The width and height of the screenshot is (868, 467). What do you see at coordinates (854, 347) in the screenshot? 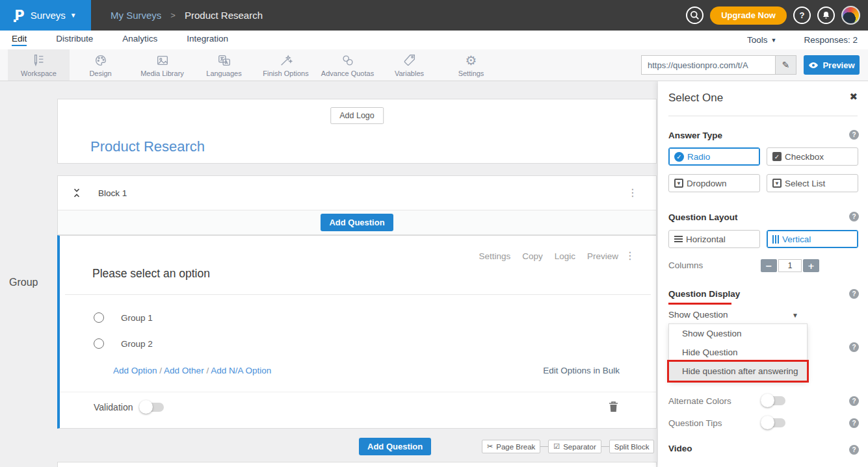
I see `hidden-setting-help-icon: ?` at bounding box center [854, 347].